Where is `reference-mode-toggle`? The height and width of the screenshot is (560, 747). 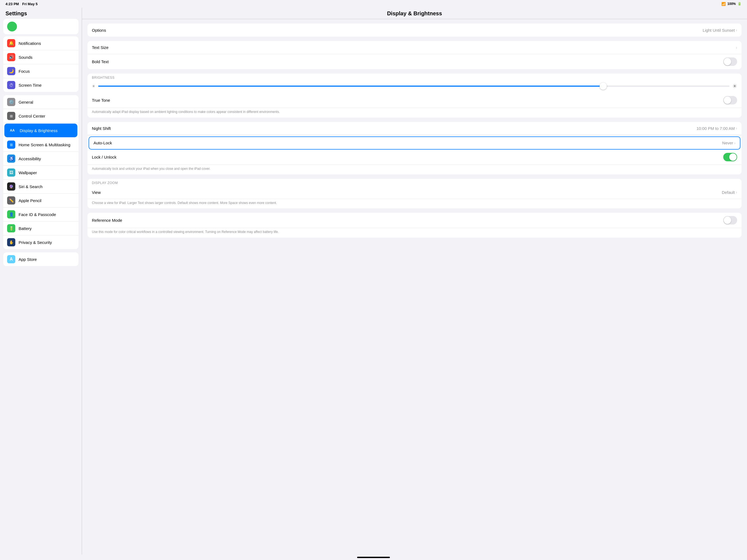
reference-mode-toggle is located at coordinates (730, 220).